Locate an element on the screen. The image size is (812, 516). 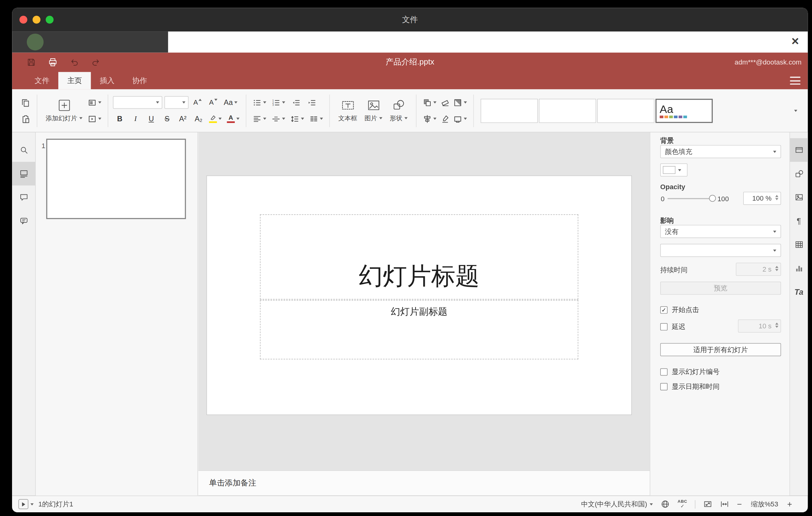
change-case-button: Aa is located at coordinates (231, 103).